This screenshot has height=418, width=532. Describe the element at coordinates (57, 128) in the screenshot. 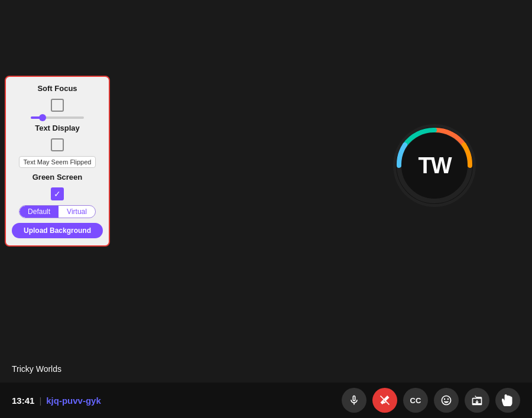

I see `text-display-title: Text Display` at that location.